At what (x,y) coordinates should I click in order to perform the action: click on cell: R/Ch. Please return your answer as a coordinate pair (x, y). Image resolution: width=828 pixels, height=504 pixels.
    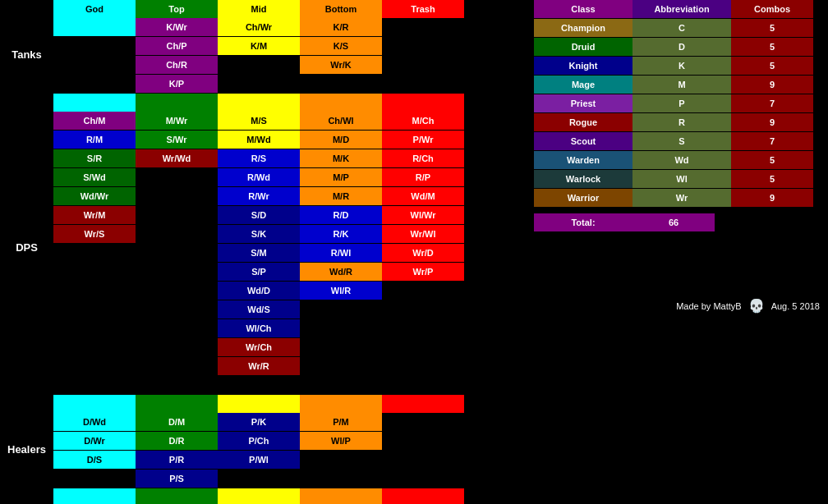
    Looking at the image, I should click on (423, 158).